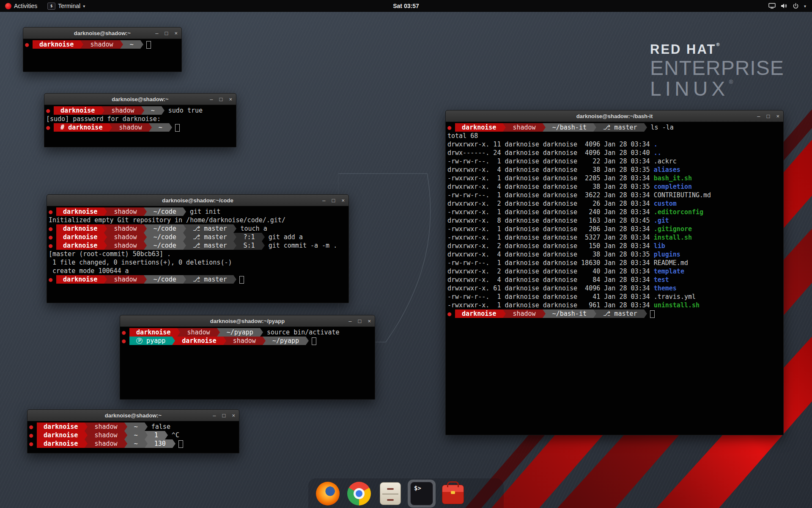 Image resolution: width=812 pixels, height=508 pixels. I want to click on prompt-segment-dir: ~/pyapp, so click(240, 332).